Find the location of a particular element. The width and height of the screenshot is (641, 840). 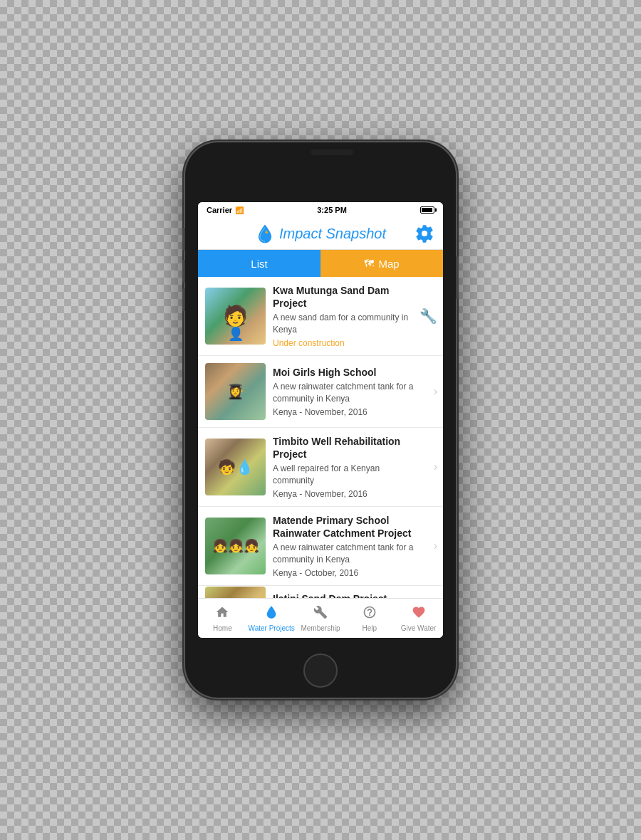

bottom-nav: Home Water Projects Membership Help is located at coordinates (320, 618).